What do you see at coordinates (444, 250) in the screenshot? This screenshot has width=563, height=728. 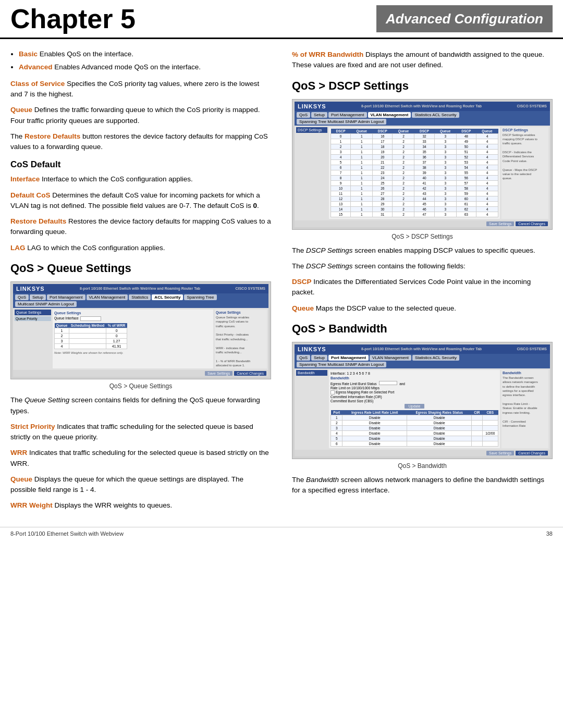 I see `dscp-desc2: screen enables mapping DSCP values to sp…` at bounding box center [444, 250].